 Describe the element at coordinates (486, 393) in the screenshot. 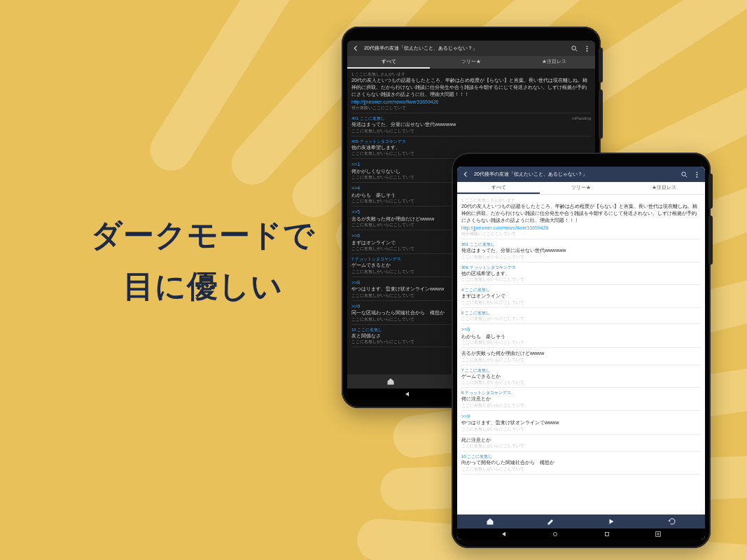

I see `post-meta: 8 チョットシタコケンデス` at that location.